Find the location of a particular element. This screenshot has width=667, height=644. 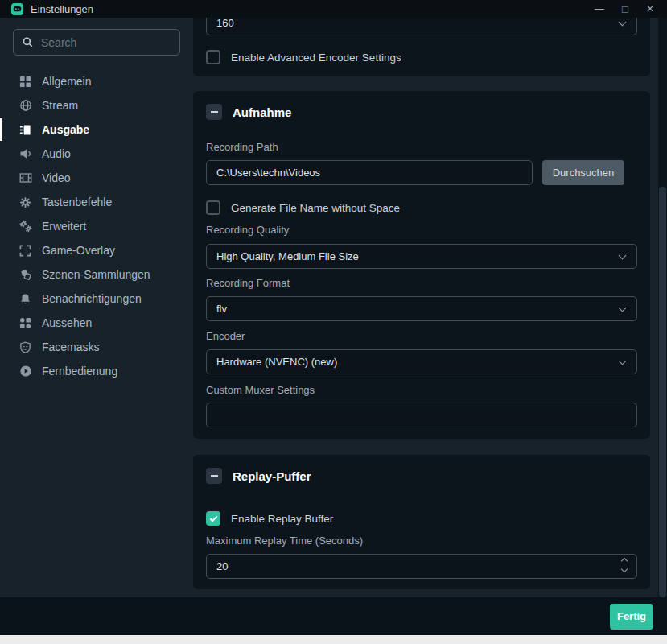

sidebar-item-label: Facemasks is located at coordinates (71, 347).